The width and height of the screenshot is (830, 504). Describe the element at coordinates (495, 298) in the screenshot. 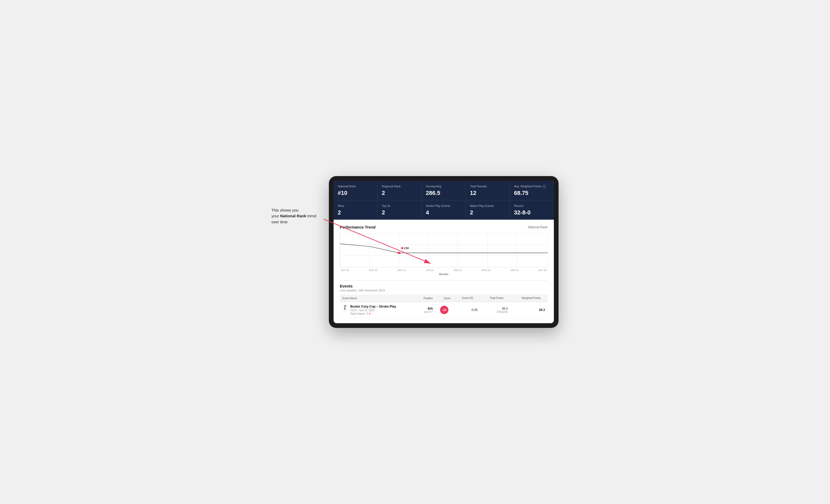

I see `col-total-points: Total Points i` at that location.